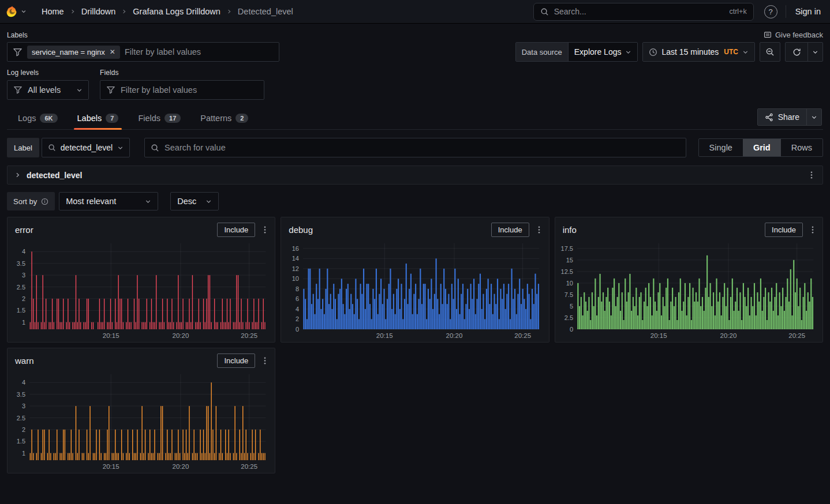 This screenshot has height=504, width=830. Describe the element at coordinates (141, 411) in the screenshot. I see `panel-warn: warn Include 11.522.533.5420:1520:2020:2…` at that location.